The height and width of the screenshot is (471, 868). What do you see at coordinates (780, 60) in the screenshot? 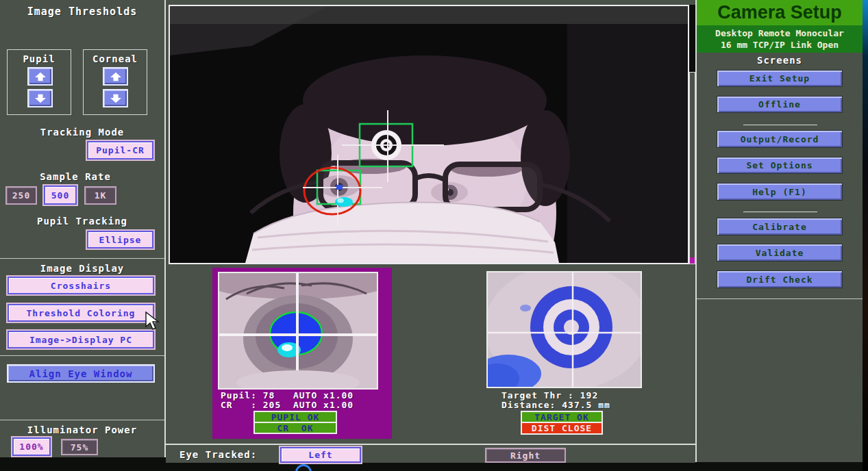
I see `screens-label: Screens` at bounding box center [780, 60].